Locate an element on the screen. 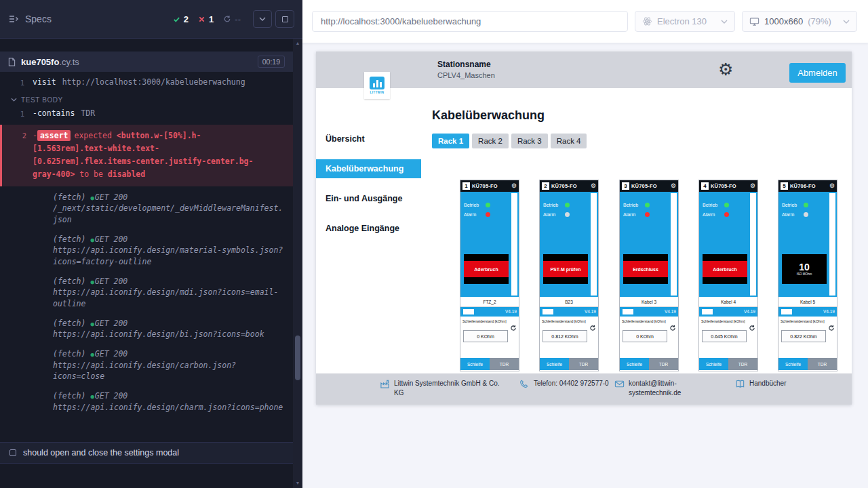  tab-rack-3: Rack 3 is located at coordinates (530, 141).